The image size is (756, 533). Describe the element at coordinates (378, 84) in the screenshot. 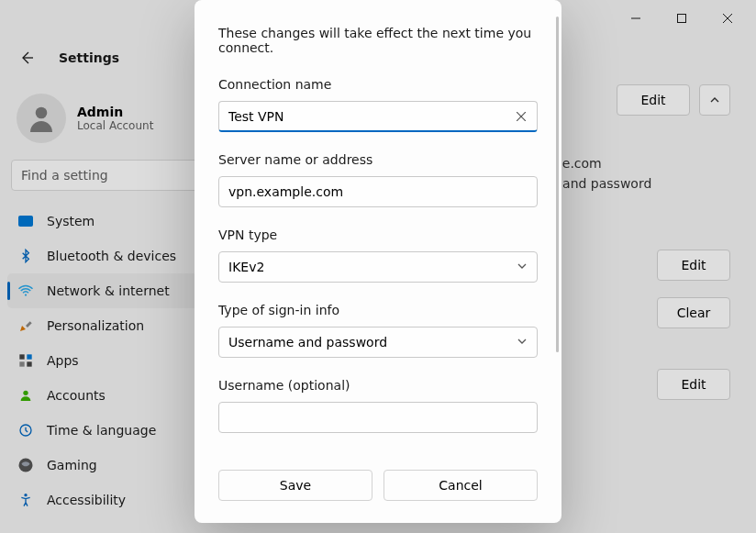

I see `connection-name-label: Connection name` at that location.